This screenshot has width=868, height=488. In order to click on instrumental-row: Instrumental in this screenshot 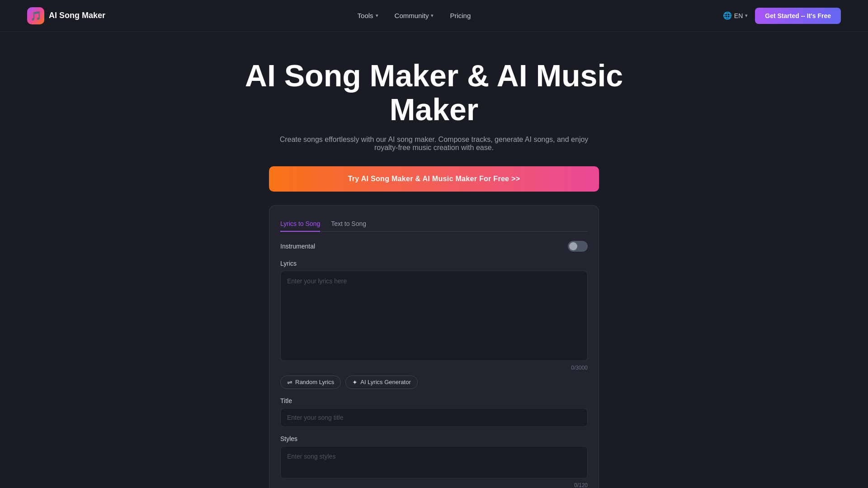, I will do `click(434, 246)`.